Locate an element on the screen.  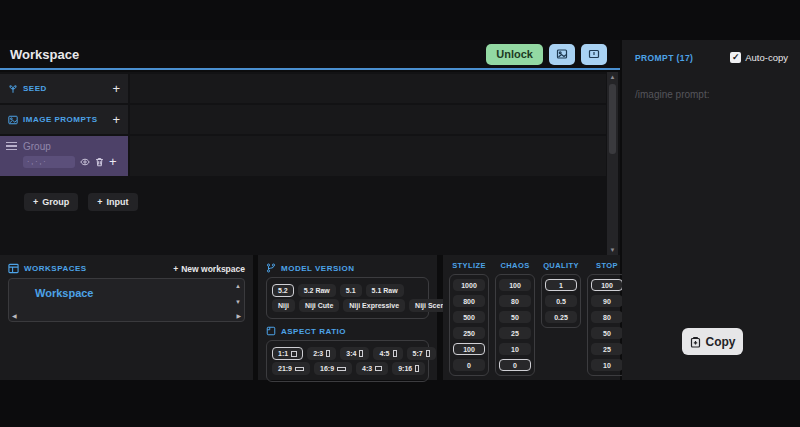
add-seed-button: + is located at coordinates (116, 88).